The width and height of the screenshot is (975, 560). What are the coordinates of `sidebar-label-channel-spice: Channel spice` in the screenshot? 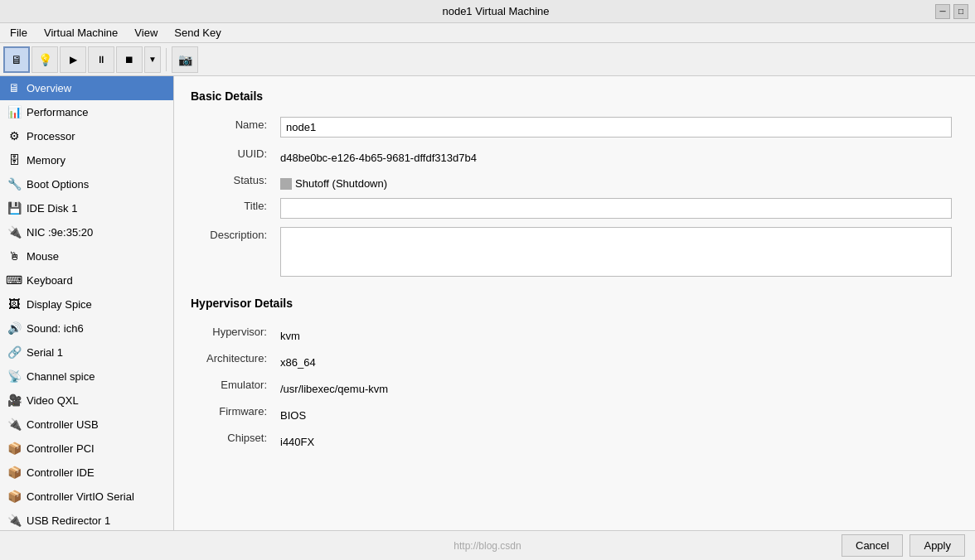 It's located at (61, 376).